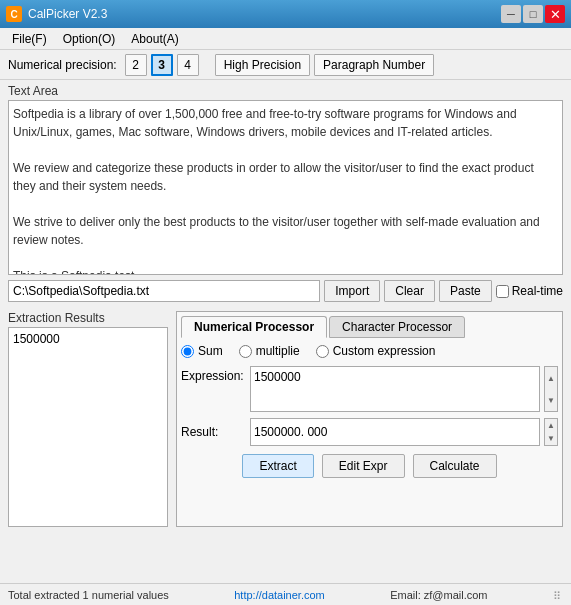 The height and width of the screenshot is (605, 571). I want to click on high-precision-button: High Precision, so click(262, 65).